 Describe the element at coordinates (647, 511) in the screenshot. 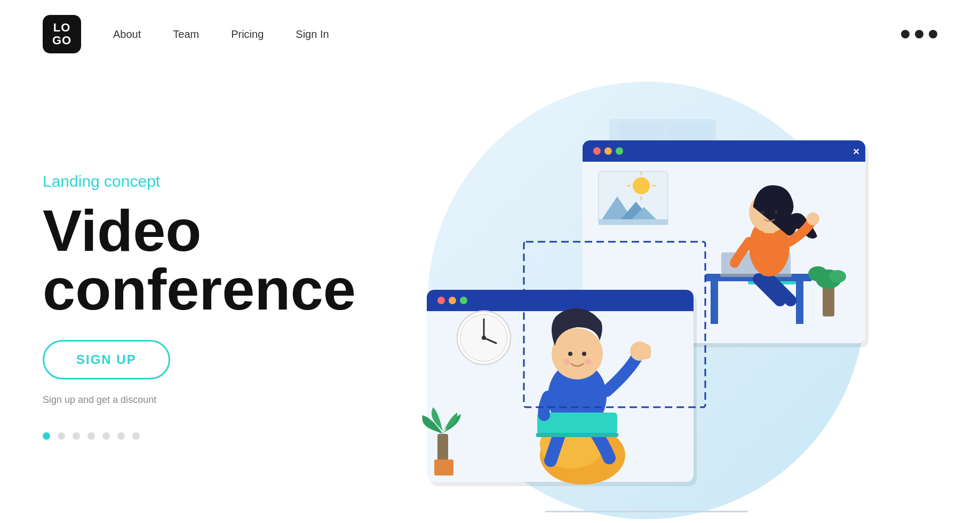

I see `divider-line` at that location.